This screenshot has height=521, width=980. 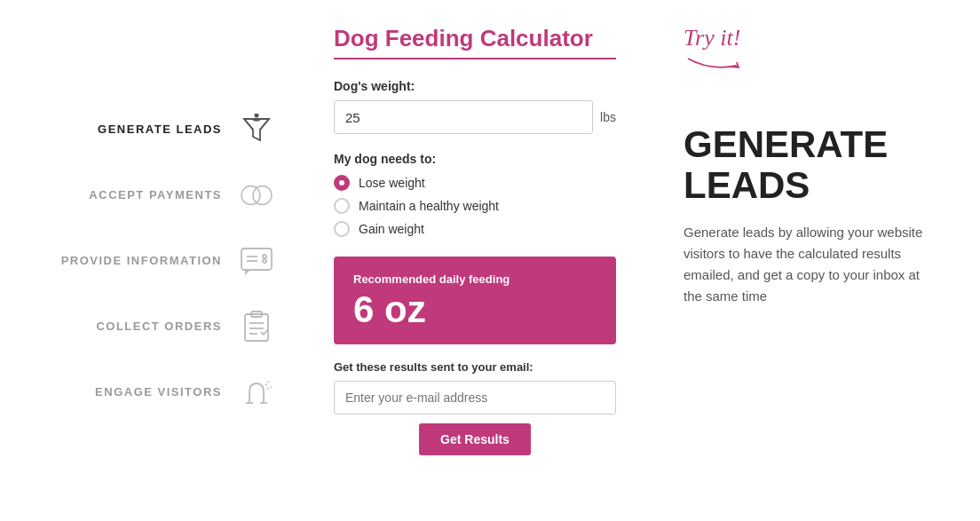 What do you see at coordinates (475, 229) in the screenshot?
I see `radio-gain-weight: Gain weight` at bounding box center [475, 229].